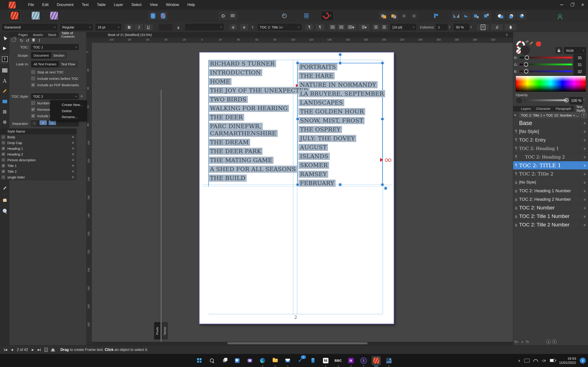  Describe the element at coordinates (53, 350) in the screenshot. I see `notifications-icon` at that location.